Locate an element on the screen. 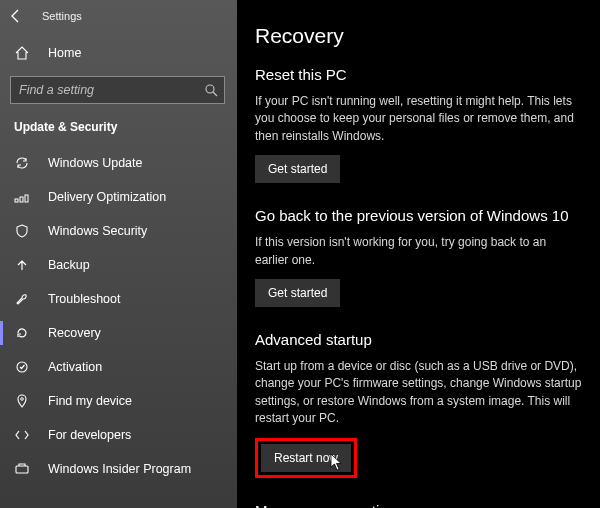  search-wrap is located at coordinates (118, 89).